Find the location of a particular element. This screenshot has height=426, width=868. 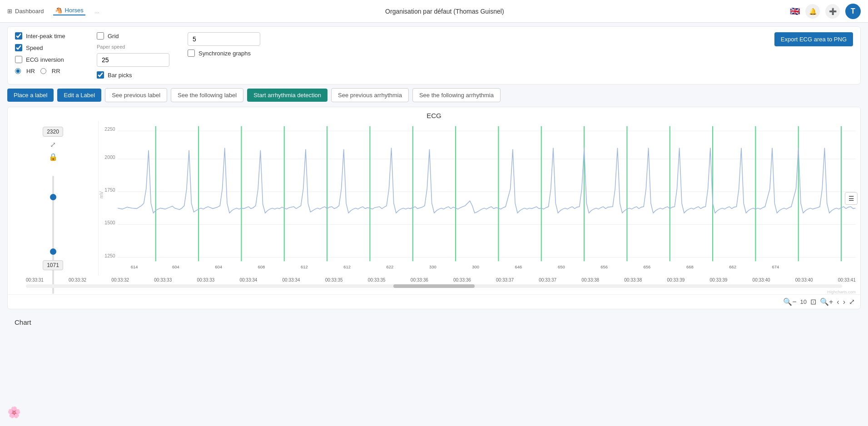

bottom-section: Chart is located at coordinates (434, 322).